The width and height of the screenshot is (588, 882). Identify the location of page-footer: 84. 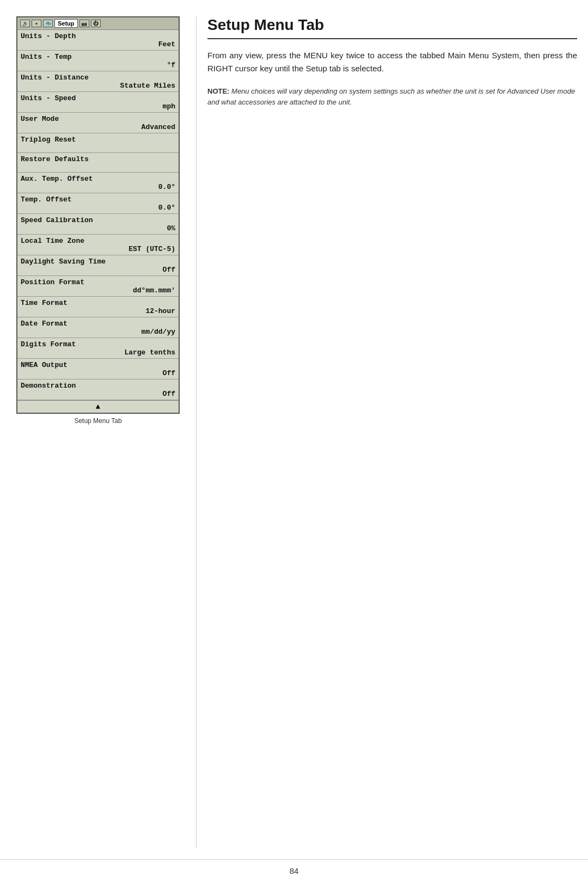
(294, 871).